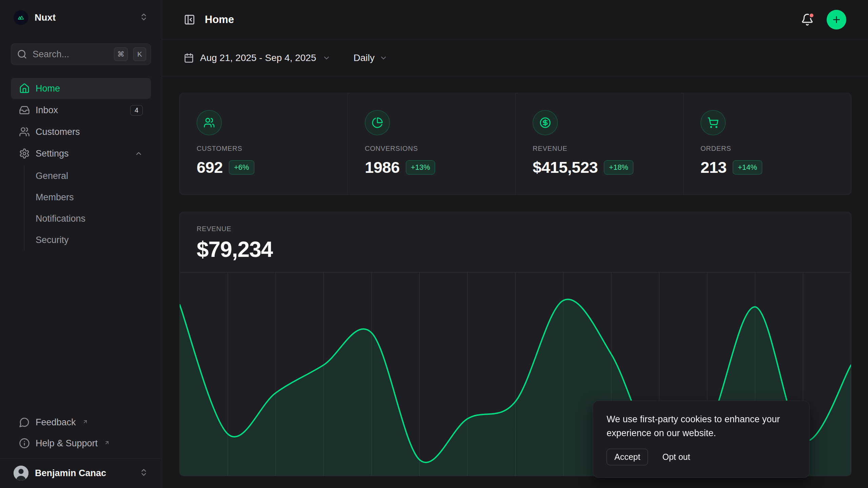 This screenshot has height=488, width=868. I want to click on nuxt-logo-icon, so click(21, 18).